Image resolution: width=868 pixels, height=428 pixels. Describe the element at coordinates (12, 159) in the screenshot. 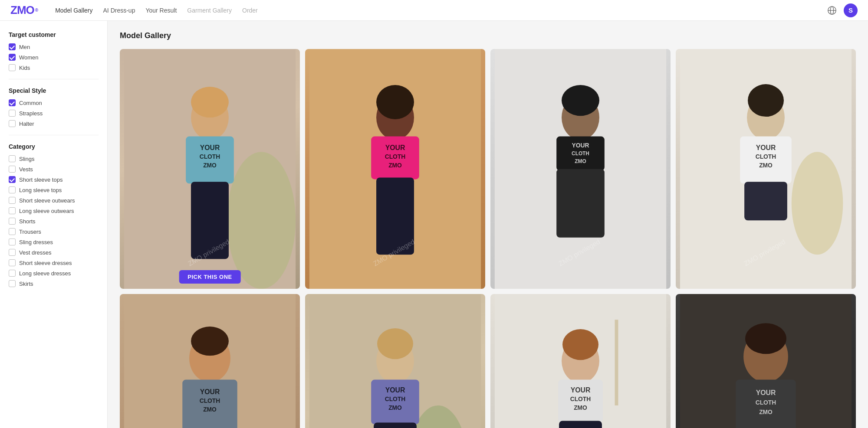

I see `checkbox-slings-box` at that location.